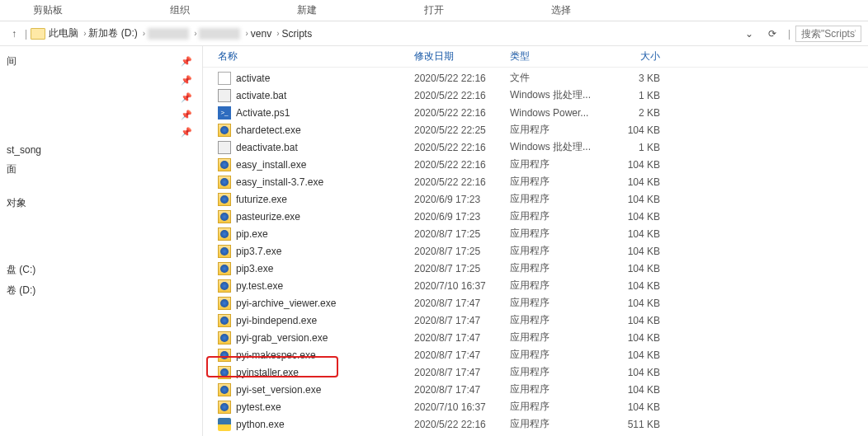 The image size is (868, 436). What do you see at coordinates (535, 147) in the screenshot?
I see `file-row: deactivate.bat2020/5/22 22:16Windows 批处理…` at bounding box center [535, 147].